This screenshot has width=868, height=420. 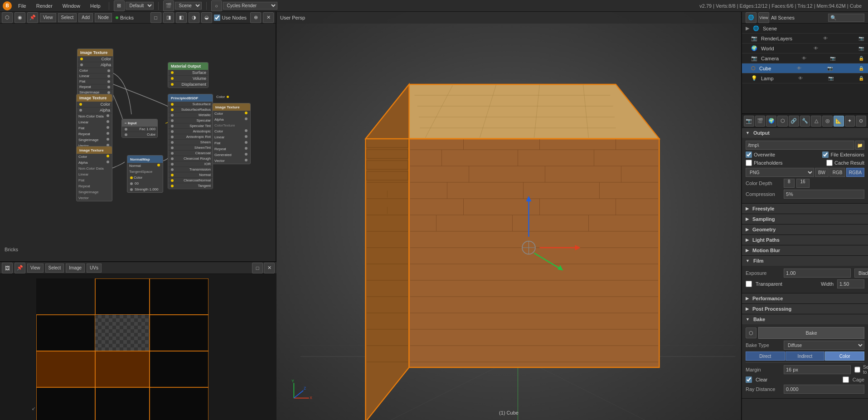 What do you see at coordinates (800, 78) in the screenshot?
I see `visibility-icon-lamp: 👁` at bounding box center [800, 78].